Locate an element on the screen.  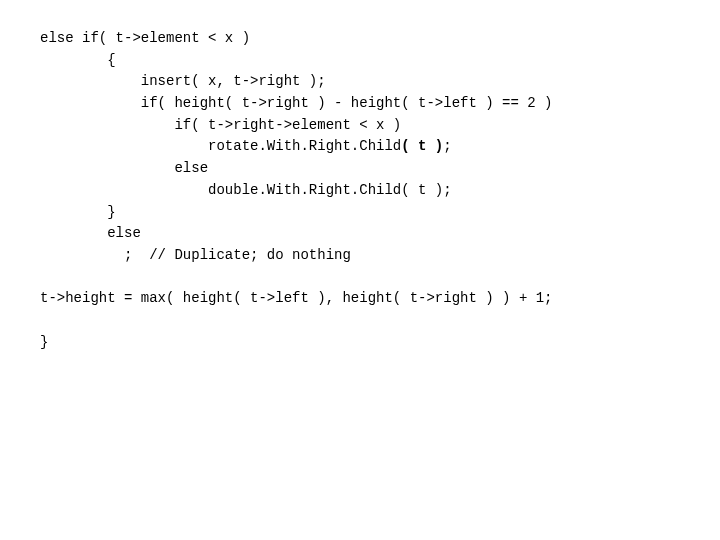
code-line: ; is located at coordinates (447, 146).